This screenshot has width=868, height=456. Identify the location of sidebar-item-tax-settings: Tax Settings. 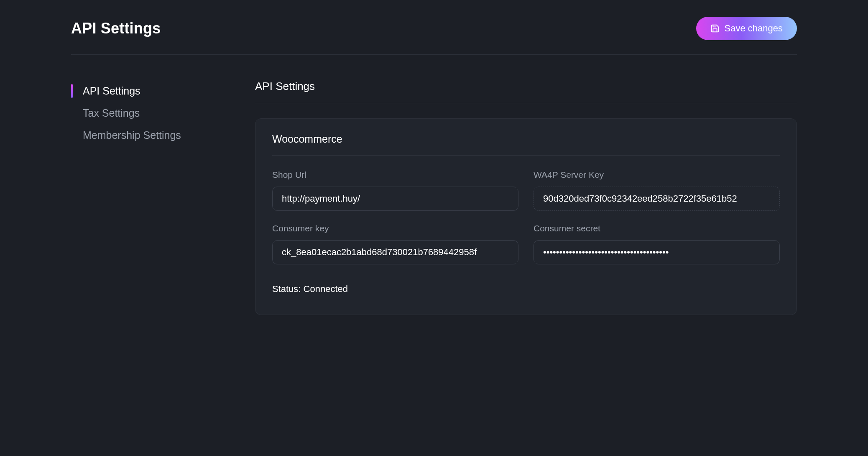
(151, 113).